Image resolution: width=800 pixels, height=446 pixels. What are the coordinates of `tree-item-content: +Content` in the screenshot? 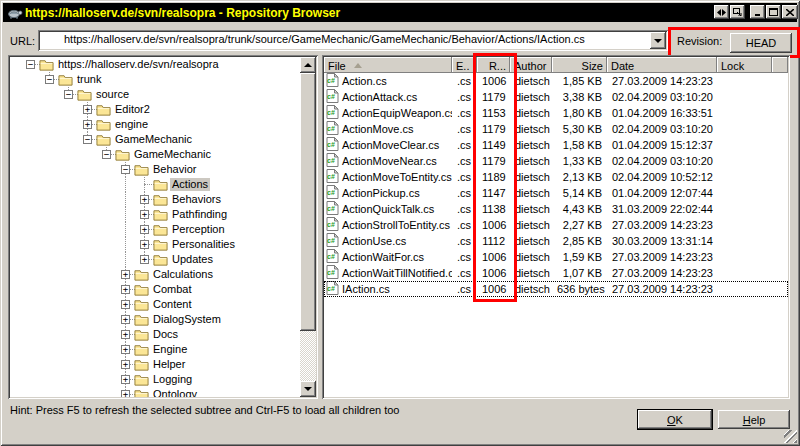 It's located at (155, 304).